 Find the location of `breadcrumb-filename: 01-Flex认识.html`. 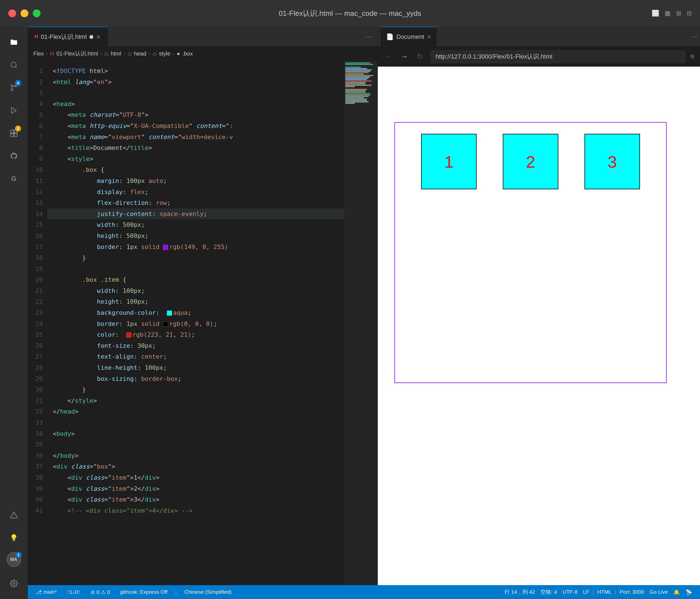

breadcrumb-filename: 01-Flex认识.html is located at coordinates (77, 54).